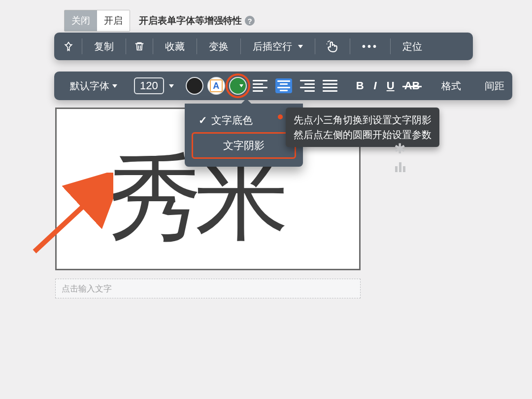 The height and width of the screenshot is (399, 532). What do you see at coordinates (197, 21) in the screenshot?
I see `feature-label: 开启表单字体等增强特性 ?` at bounding box center [197, 21].